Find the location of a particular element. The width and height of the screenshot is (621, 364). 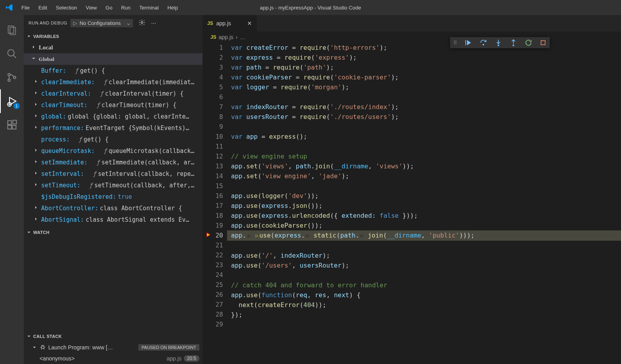

step-into-button is located at coordinates (498, 43).